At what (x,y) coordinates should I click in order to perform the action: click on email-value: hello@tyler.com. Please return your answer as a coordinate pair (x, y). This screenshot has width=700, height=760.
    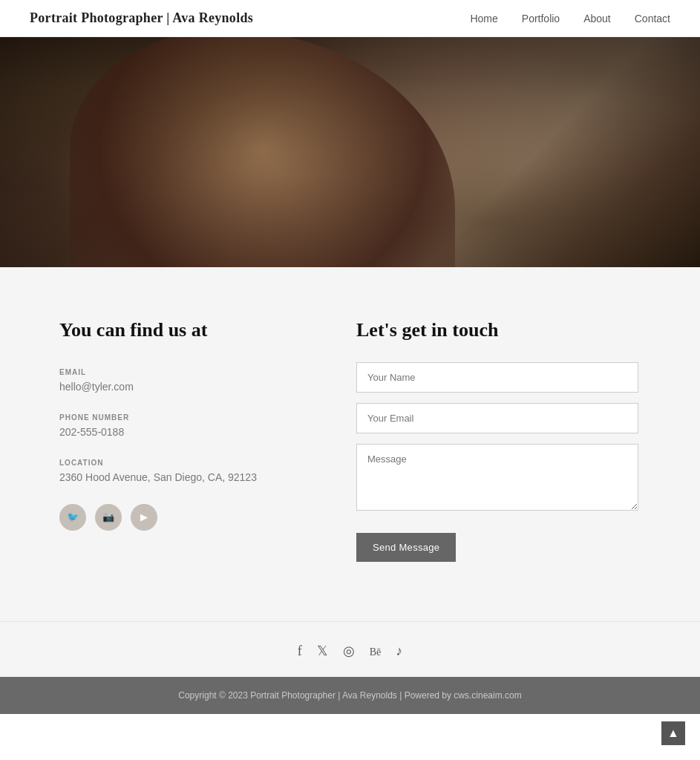
    Looking at the image, I should click on (186, 387).